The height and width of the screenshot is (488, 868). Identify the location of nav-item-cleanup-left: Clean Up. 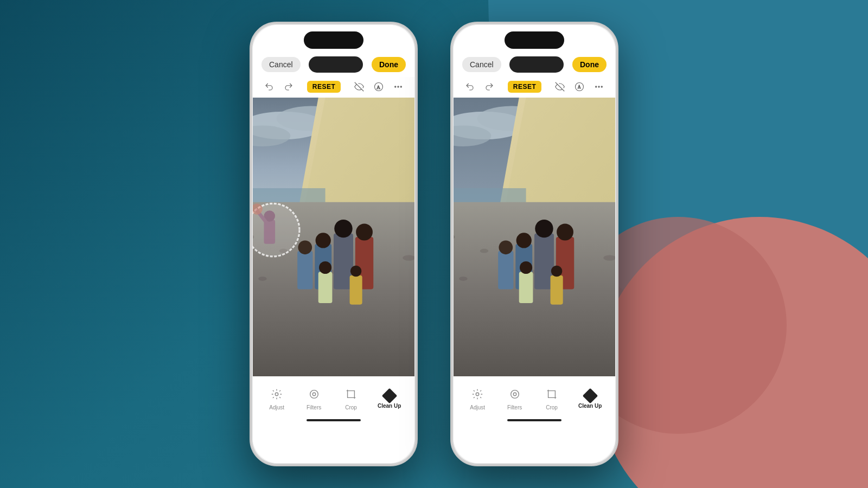
(390, 400).